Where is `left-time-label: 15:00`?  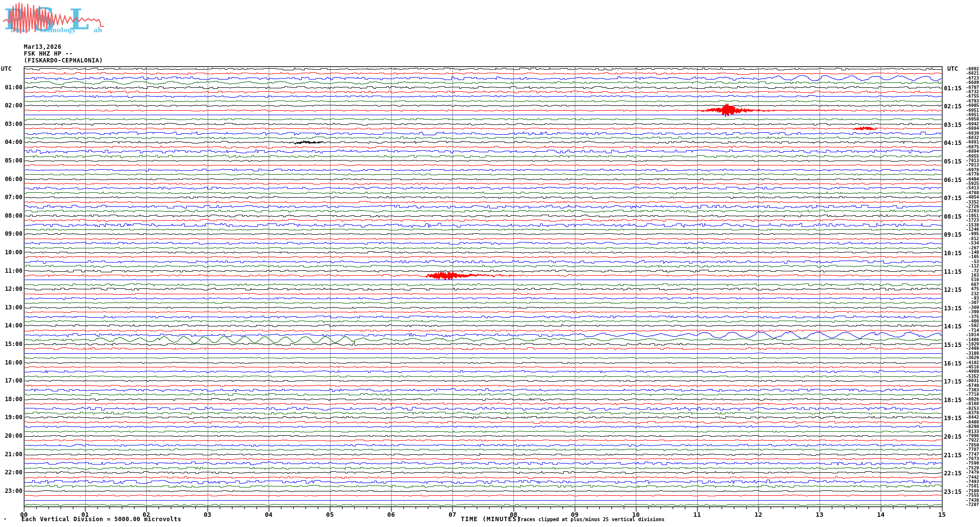
left-time-label: 15:00 is located at coordinates (11, 344).